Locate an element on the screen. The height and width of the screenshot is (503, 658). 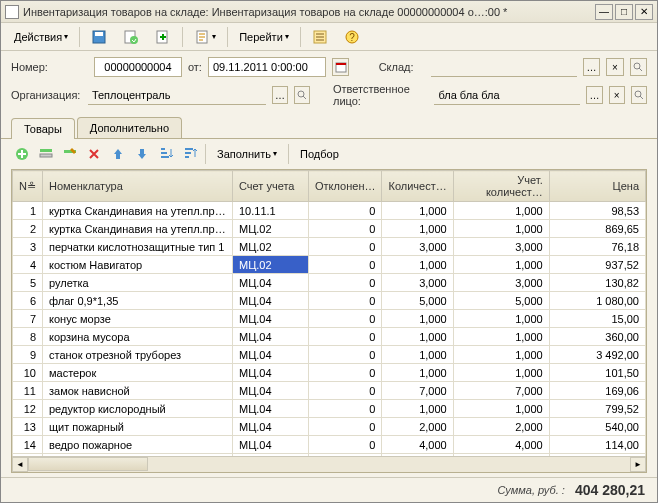
col-acc: Счет учета is located at coordinates (271, 186).